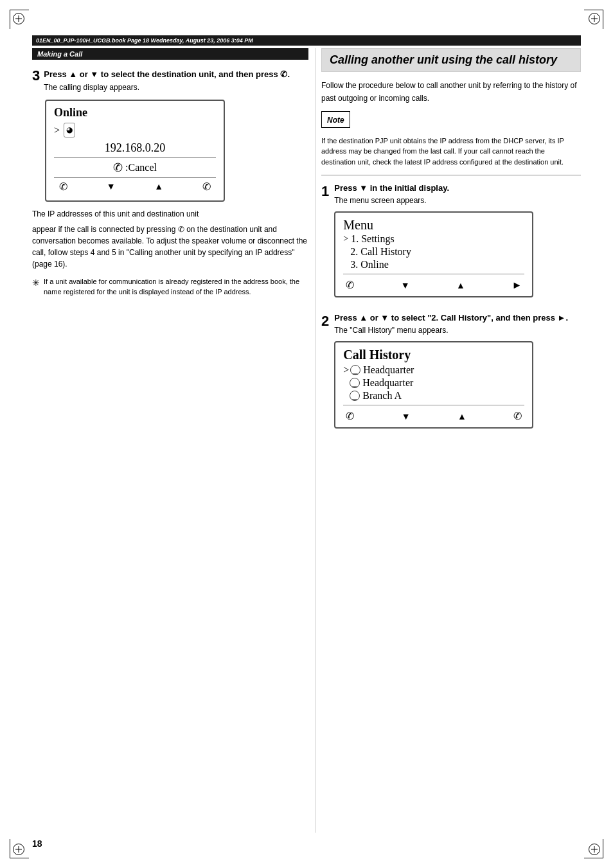 Image resolution: width=613 pixels, height=868 pixels. What do you see at coordinates (451, 139) in the screenshot?
I see `note-container: Note If the destination PJP unit obtains…` at bounding box center [451, 139].